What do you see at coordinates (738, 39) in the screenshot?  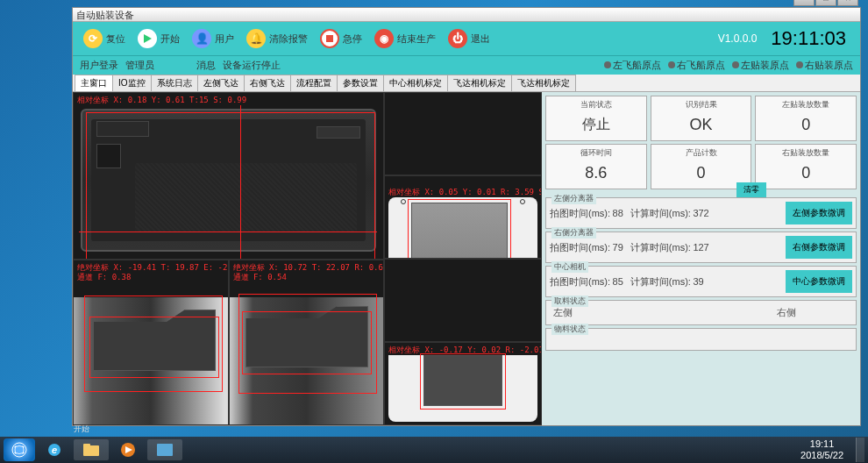 I see `version-label: V1.0.0.0` at bounding box center [738, 39].